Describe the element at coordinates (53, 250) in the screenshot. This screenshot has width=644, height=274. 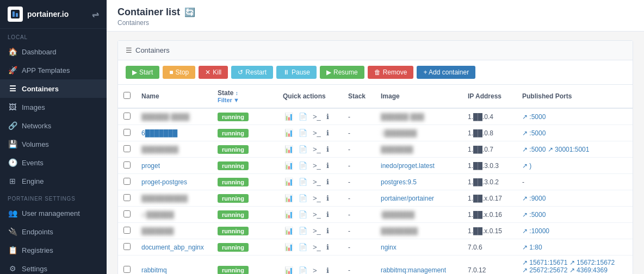
I see `sidebar-item-registries: 📋 Registries` at that location.